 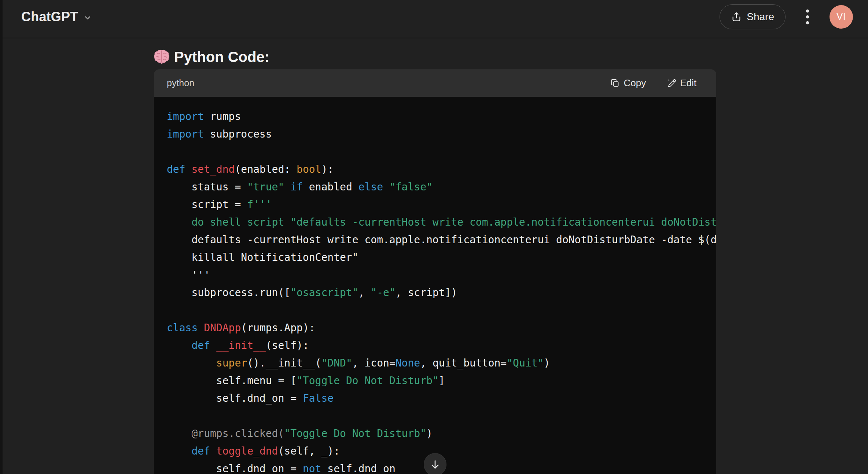 I want to click on top-bar: ChatGPT Share, so click(x=434, y=19).